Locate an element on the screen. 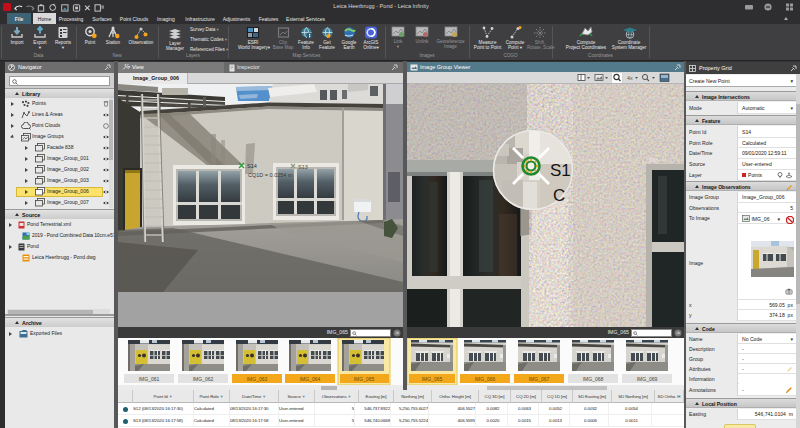 The height and width of the screenshot is (428, 800). svg-text: CQ1D = 0.0254 m is located at coordinates (270, 175).